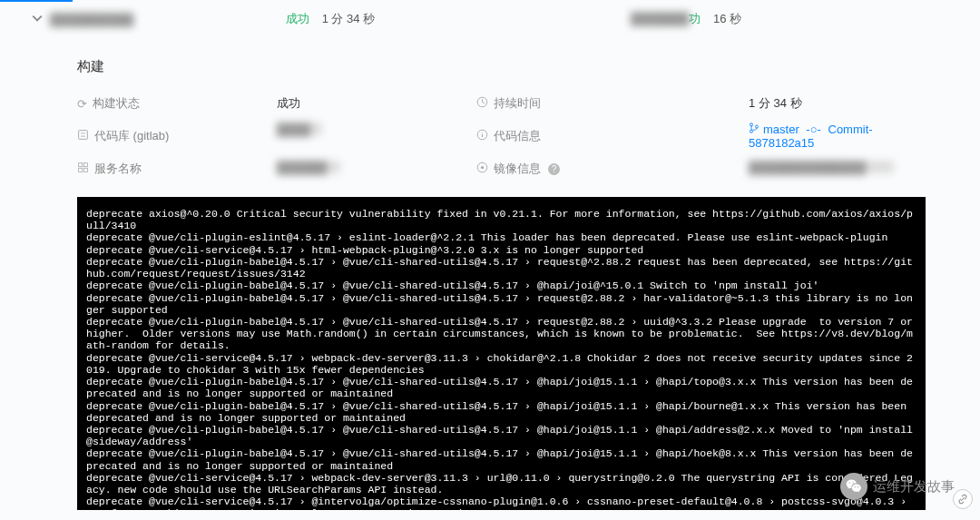  I want to click on watermark-text: 运维开发故事, so click(914, 486).